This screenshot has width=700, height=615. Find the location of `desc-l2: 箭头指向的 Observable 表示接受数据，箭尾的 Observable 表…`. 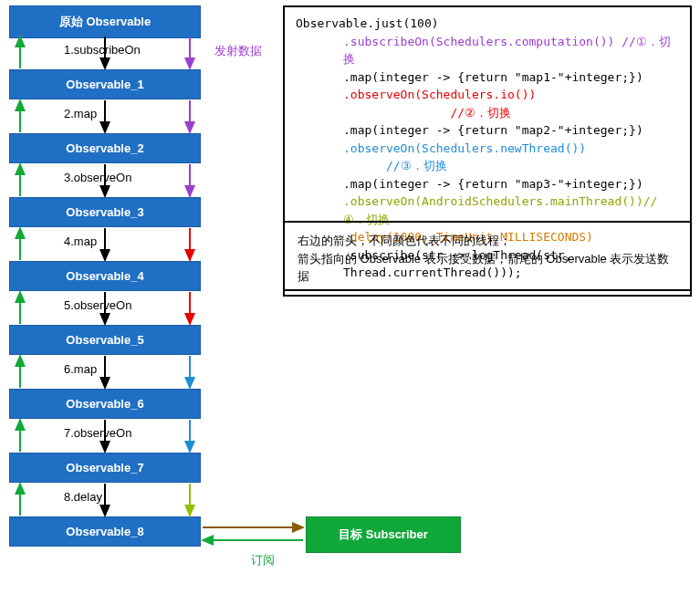

desc-l2: 箭头指向的 Observable 表示接受数据，箭尾的 Observable 表… is located at coordinates (487, 268).